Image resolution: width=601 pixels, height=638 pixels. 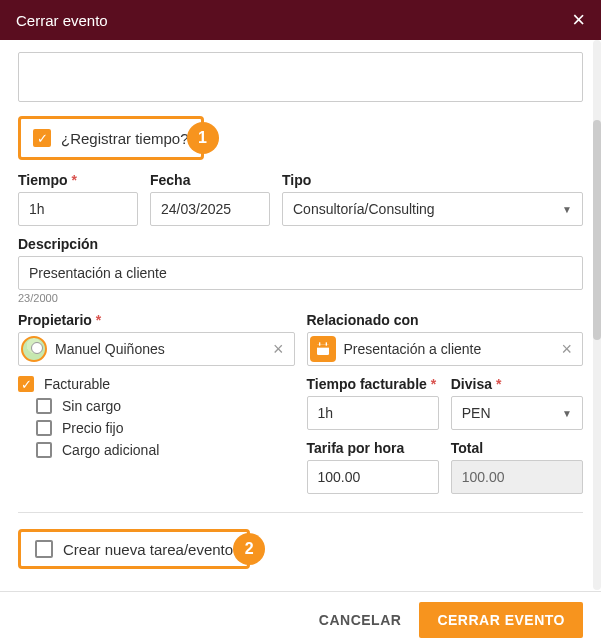 I want to click on facturable-line: ✓ Facturable, so click(x=156, y=384).